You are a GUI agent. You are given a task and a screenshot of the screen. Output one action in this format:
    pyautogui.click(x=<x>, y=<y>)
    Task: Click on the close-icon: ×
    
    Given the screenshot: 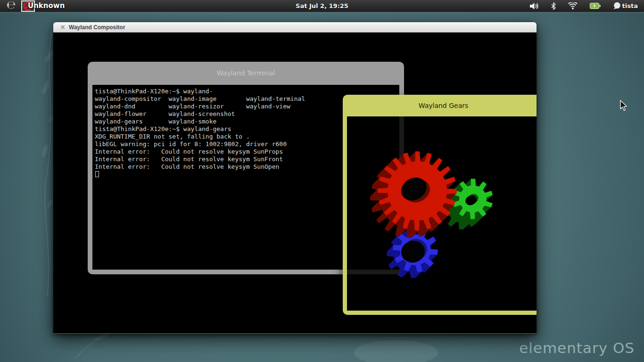 What is the action you would take?
    pyautogui.click(x=63, y=27)
    